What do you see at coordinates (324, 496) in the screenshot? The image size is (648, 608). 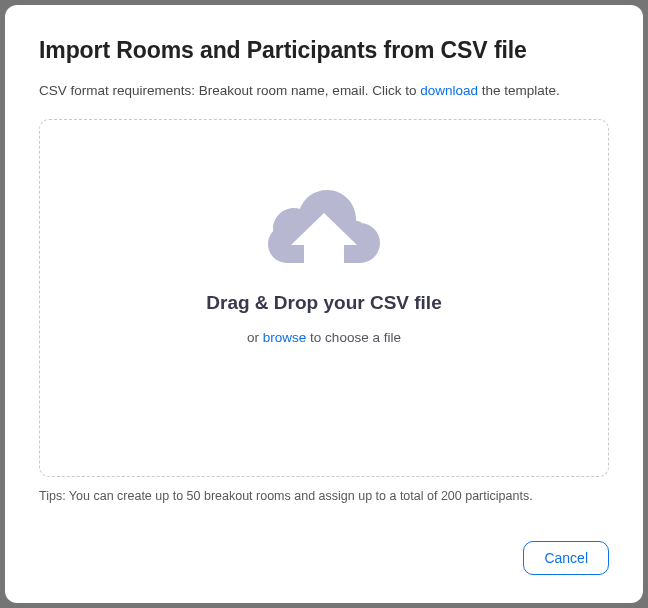 I see `tips-text: Tips: You can create up to 50 breakout r…` at bounding box center [324, 496].